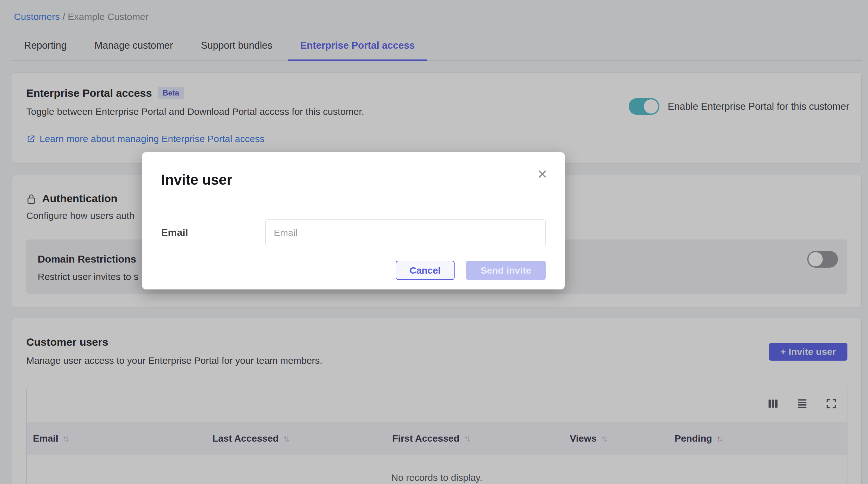  What do you see at coordinates (353, 180) in the screenshot?
I see `modal-title: Invite user` at bounding box center [353, 180].